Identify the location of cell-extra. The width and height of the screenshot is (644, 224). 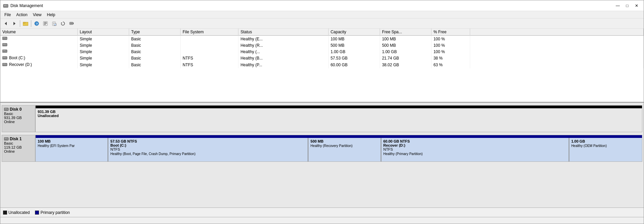
(557, 58).